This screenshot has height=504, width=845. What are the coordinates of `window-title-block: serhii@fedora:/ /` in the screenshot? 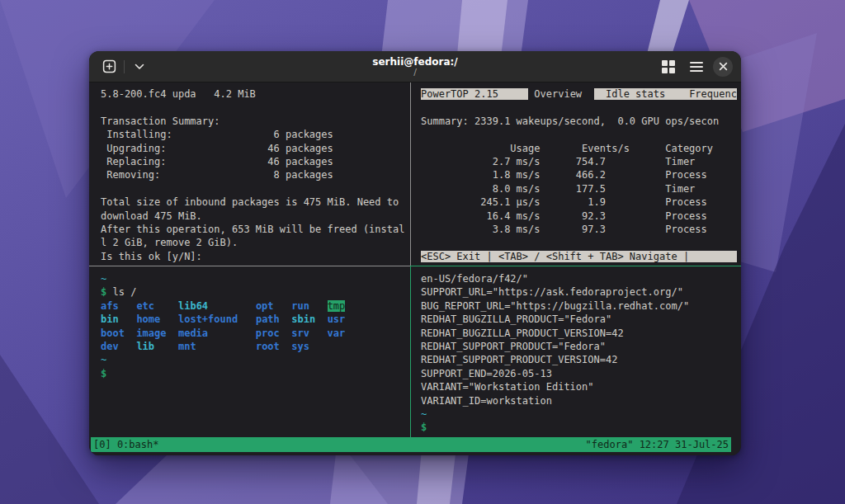 It's located at (415, 66).